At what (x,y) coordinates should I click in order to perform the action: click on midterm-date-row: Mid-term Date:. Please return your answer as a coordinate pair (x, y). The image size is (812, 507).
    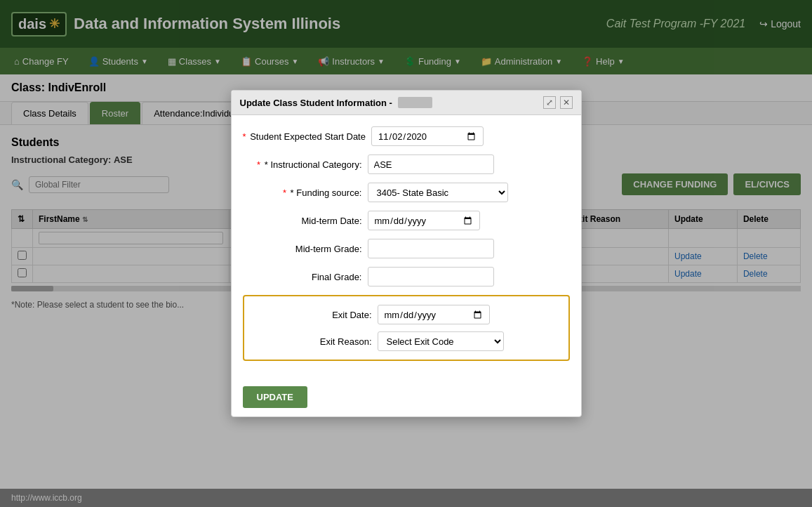
    Looking at the image, I should click on (406, 220).